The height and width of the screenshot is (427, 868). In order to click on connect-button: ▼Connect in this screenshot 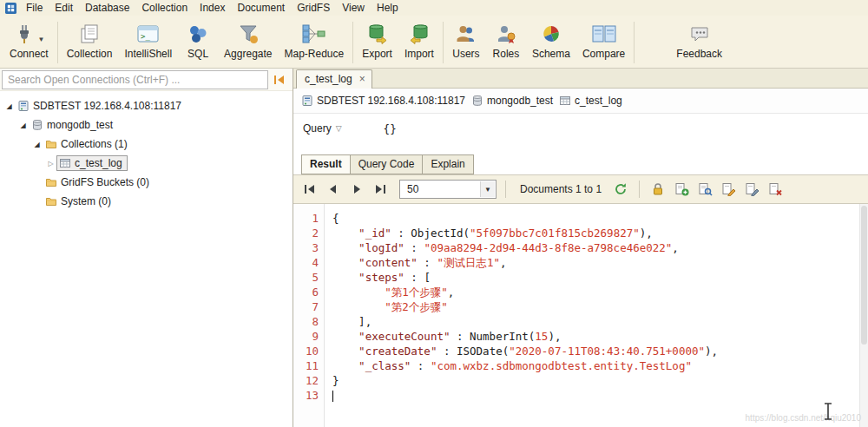, I will do `click(30, 43)`.